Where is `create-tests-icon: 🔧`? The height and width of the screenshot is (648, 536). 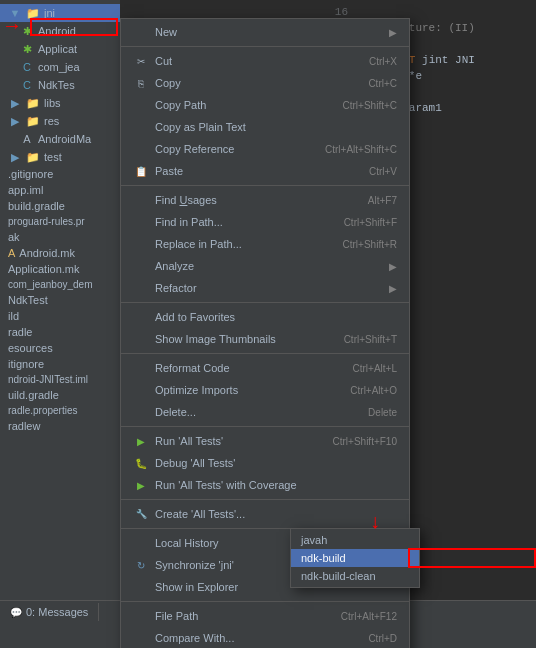
create-tests-icon: 🔧 is located at coordinates (141, 514).